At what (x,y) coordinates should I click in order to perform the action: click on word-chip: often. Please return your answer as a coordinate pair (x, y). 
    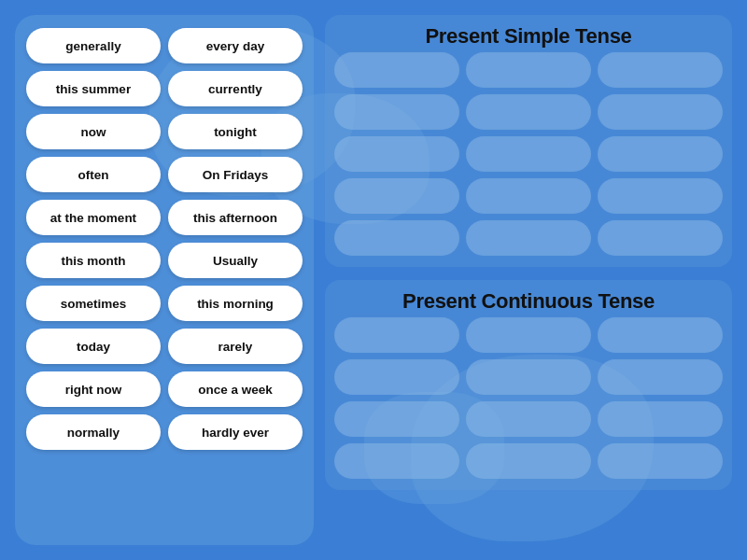
    Looking at the image, I should click on (93, 175).